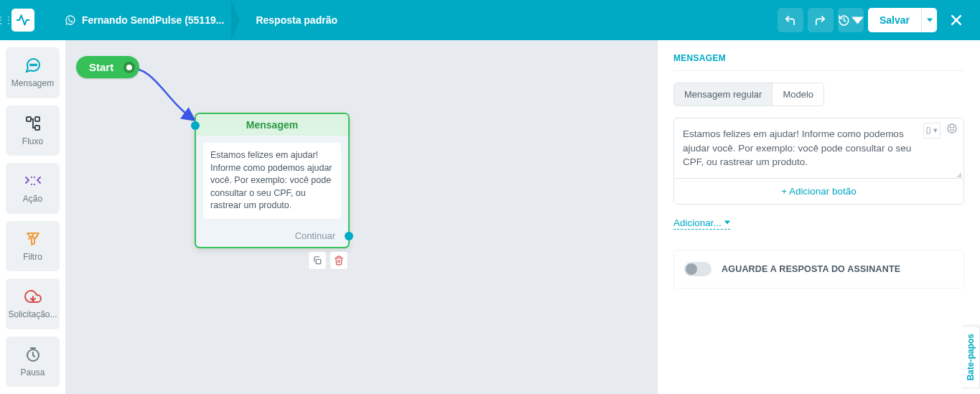 Image resolution: width=980 pixels, height=394 pixels. What do you see at coordinates (339, 261) in the screenshot?
I see `trash-icon` at bounding box center [339, 261].